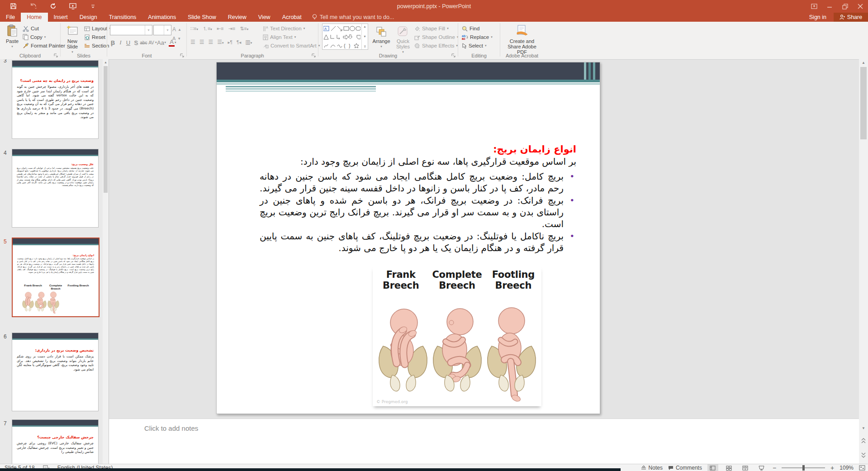 The image size is (868, 471). What do you see at coordinates (106, 262) in the screenshot?
I see `thumbnail-pane-scrollbar: ▲` at bounding box center [106, 262].